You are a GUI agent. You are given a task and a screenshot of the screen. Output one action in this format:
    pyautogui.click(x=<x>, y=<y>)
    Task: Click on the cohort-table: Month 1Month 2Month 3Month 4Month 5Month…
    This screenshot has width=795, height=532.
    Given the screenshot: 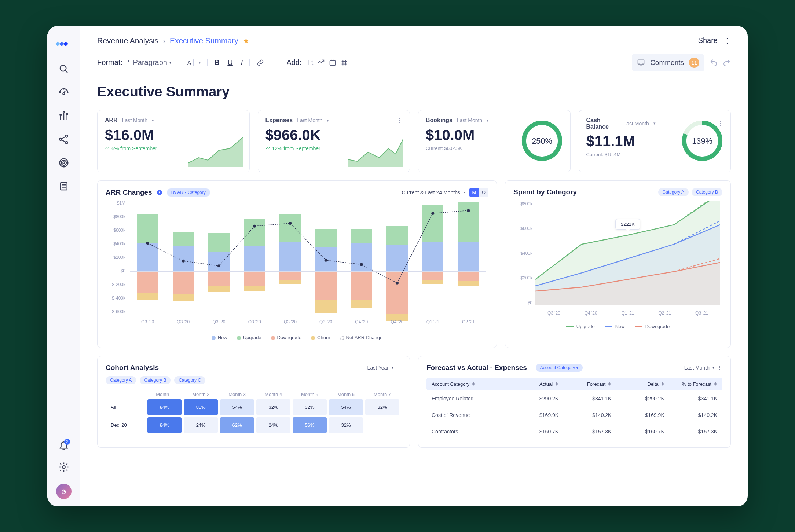 What is the action you would take?
    pyautogui.click(x=254, y=412)
    